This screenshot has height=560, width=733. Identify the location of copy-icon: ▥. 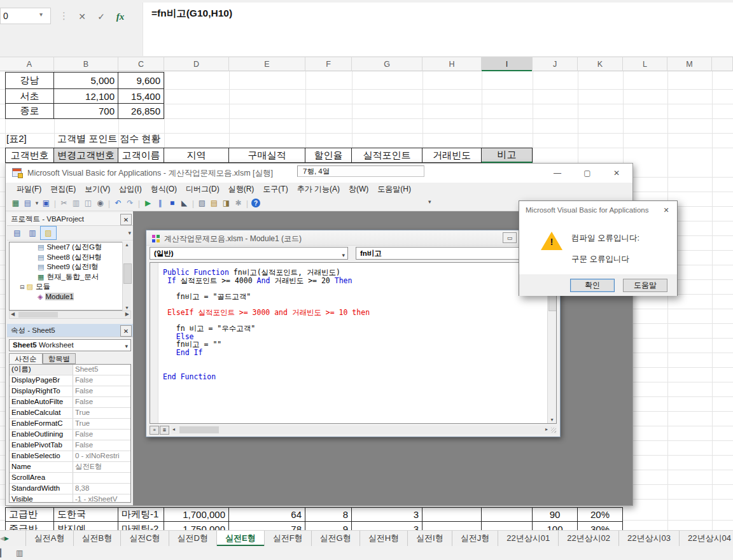
(76, 204).